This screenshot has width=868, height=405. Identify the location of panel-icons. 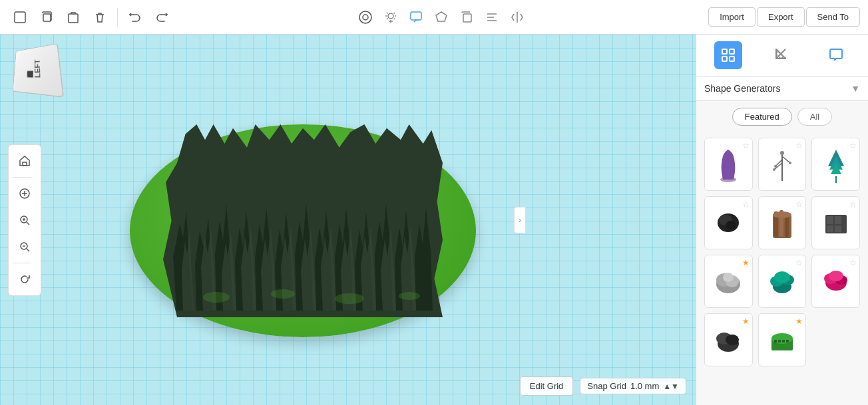
(782, 56).